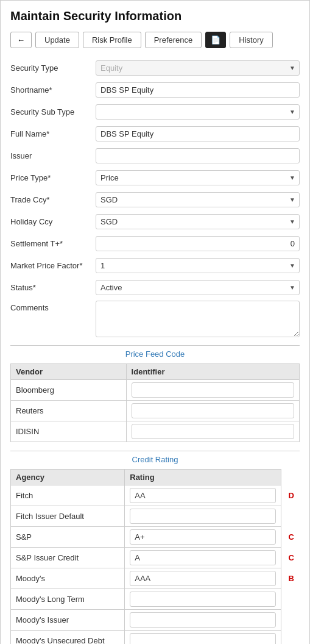 This screenshot has width=310, height=644. What do you see at coordinates (197, 288) in the screenshot?
I see `status-select-wrap: Active ▼` at bounding box center [197, 288].